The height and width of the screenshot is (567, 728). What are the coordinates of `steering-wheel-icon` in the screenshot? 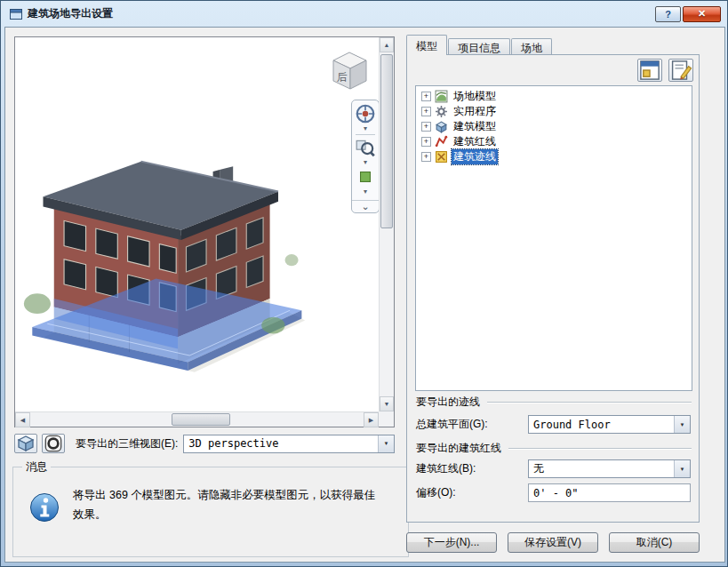 It's located at (365, 114).